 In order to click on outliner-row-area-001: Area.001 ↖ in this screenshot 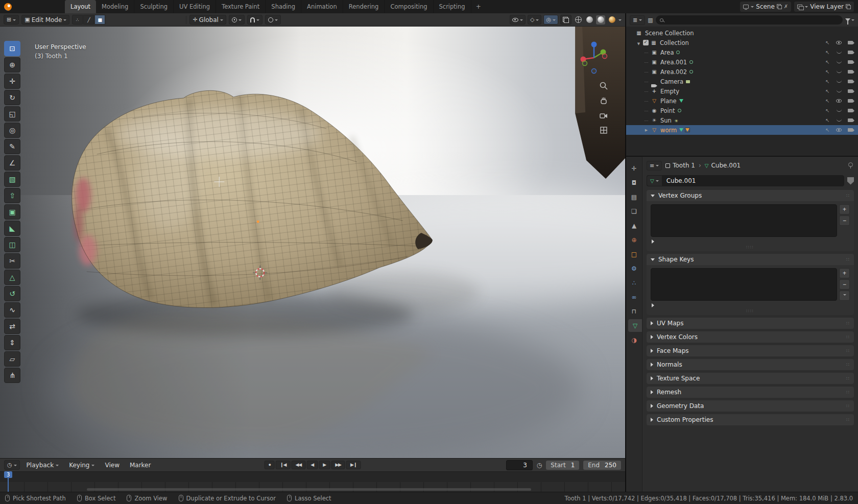, I will do `click(742, 62)`.